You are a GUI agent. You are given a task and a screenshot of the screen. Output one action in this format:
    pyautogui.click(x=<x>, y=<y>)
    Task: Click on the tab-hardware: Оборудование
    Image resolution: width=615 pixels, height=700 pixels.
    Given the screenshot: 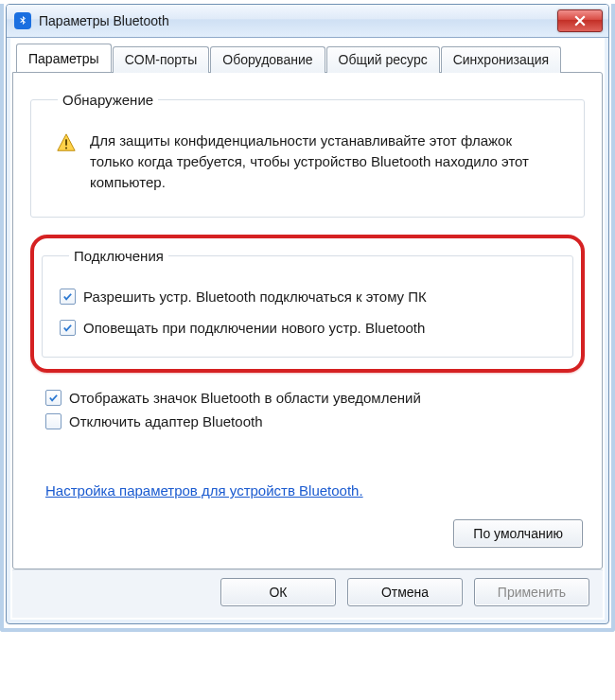 What is the action you would take?
    pyautogui.click(x=267, y=60)
    